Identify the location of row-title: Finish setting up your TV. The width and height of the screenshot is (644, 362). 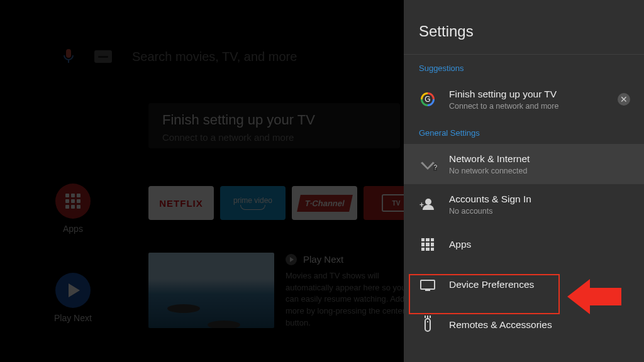
(504, 94).